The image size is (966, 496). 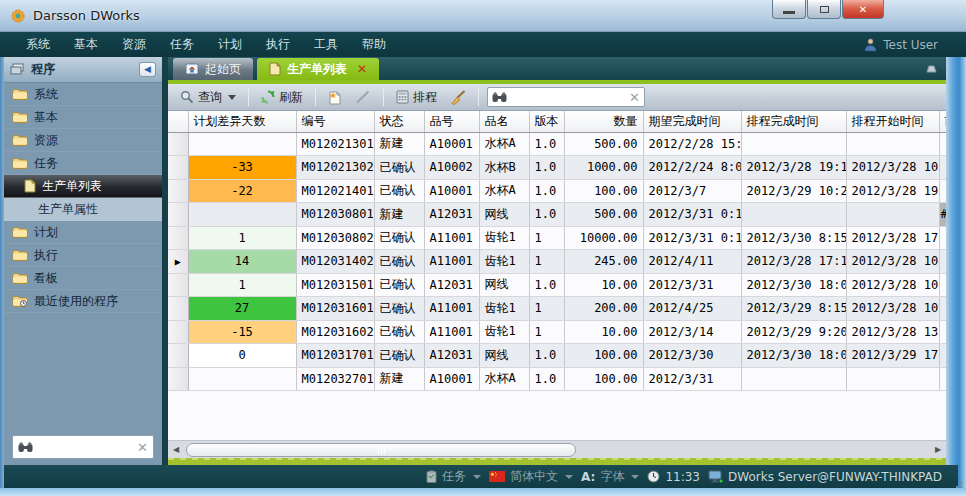 What do you see at coordinates (416, 98) in the screenshot?
I see `schedule-button: 排程` at bounding box center [416, 98].